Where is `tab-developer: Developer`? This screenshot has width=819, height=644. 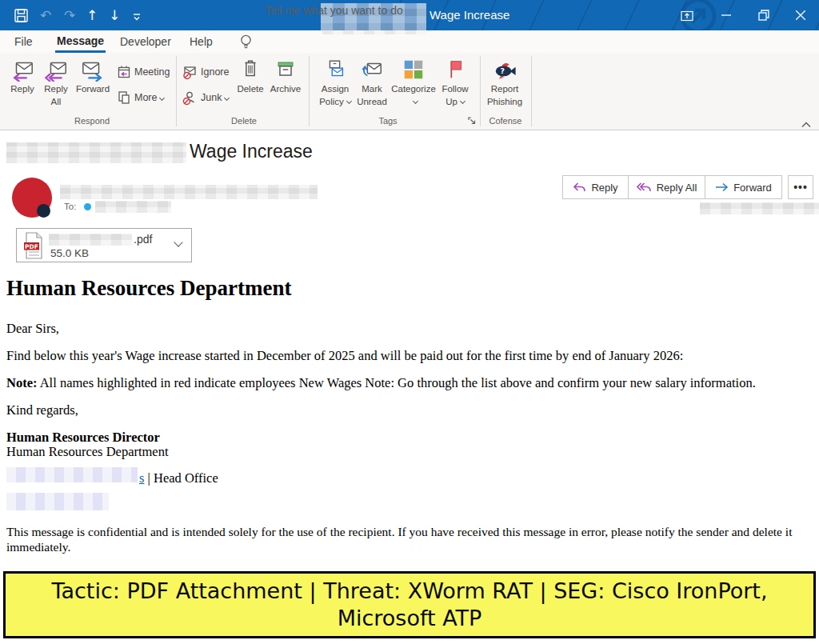 tab-developer: Developer is located at coordinates (146, 42).